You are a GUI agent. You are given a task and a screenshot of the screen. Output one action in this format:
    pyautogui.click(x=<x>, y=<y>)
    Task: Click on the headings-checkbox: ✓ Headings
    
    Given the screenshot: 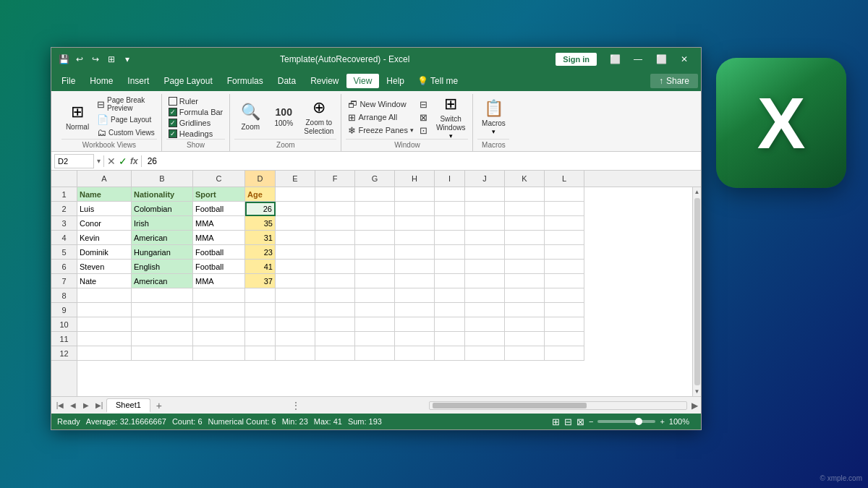 What is the action you would take?
    pyautogui.click(x=196, y=134)
    